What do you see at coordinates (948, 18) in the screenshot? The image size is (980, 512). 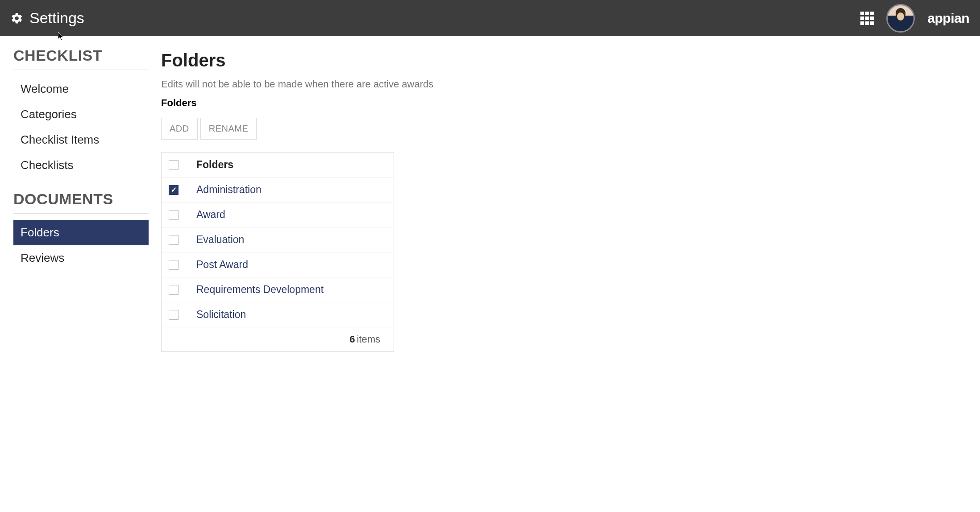 I see `brand-logo: appian` at bounding box center [948, 18].